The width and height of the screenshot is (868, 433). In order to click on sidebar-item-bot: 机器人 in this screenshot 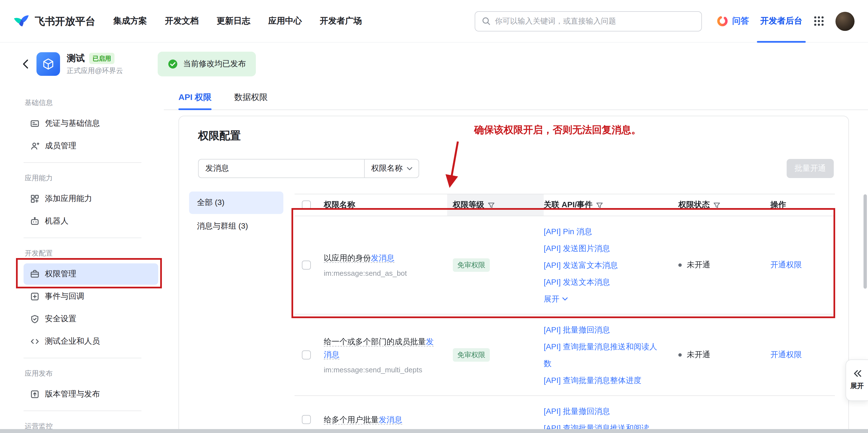, I will do `click(91, 221)`.